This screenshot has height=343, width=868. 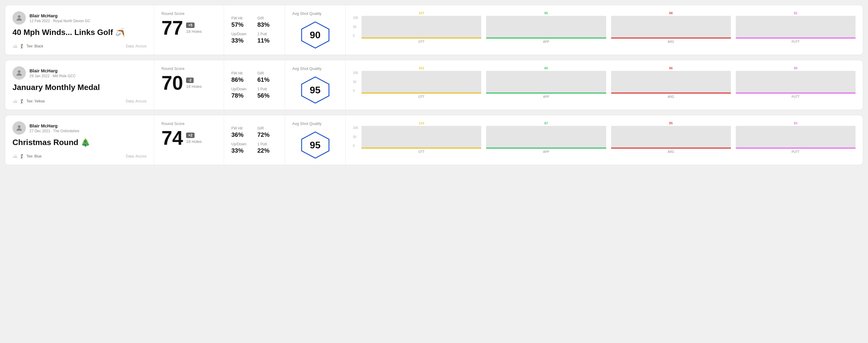 What do you see at coordinates (796, 82) in the screenshot?
I see `bar-bg-putt` at bounding box center [796, 82].